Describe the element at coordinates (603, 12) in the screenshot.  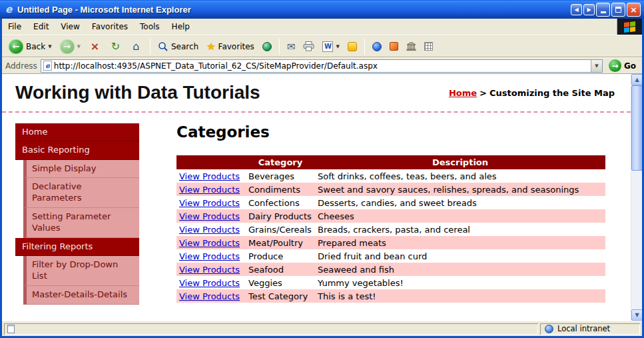
I see `minimize-icon` at that location.